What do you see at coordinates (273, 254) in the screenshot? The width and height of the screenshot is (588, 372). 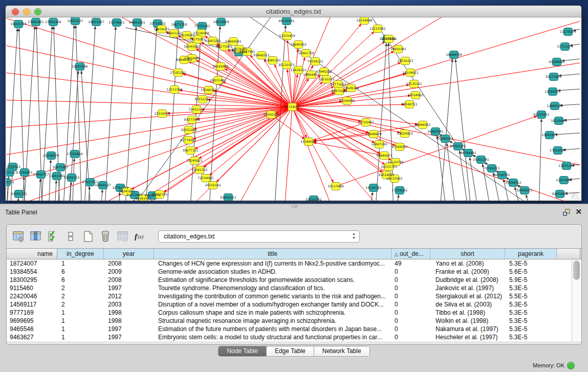 I see `column-header-title: title` at bounding box center [273, 254].